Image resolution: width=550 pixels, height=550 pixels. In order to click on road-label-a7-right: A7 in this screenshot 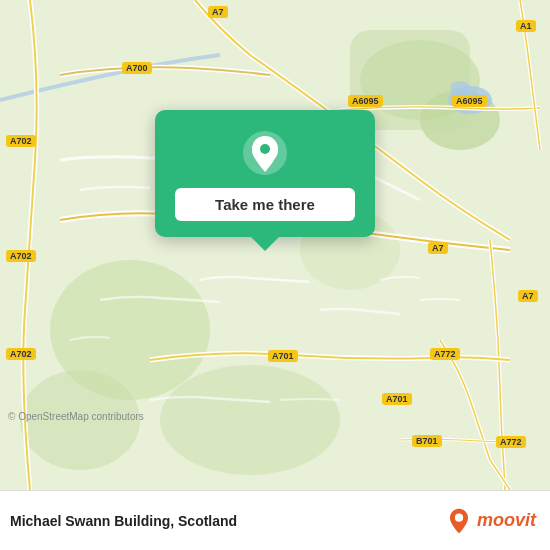, I will do `click(528, 296)`.